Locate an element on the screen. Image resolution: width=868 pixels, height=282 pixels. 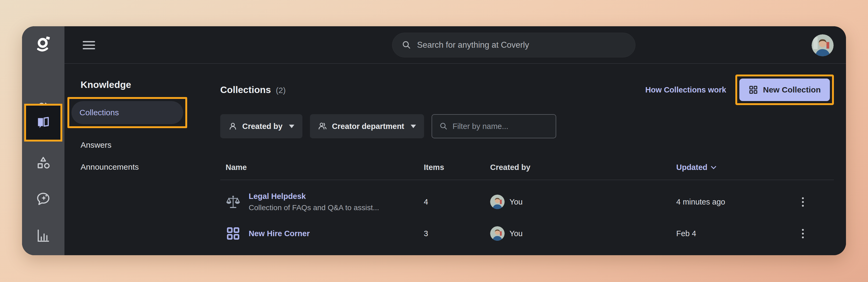
global-search-input is located at coordinates (522, 45).